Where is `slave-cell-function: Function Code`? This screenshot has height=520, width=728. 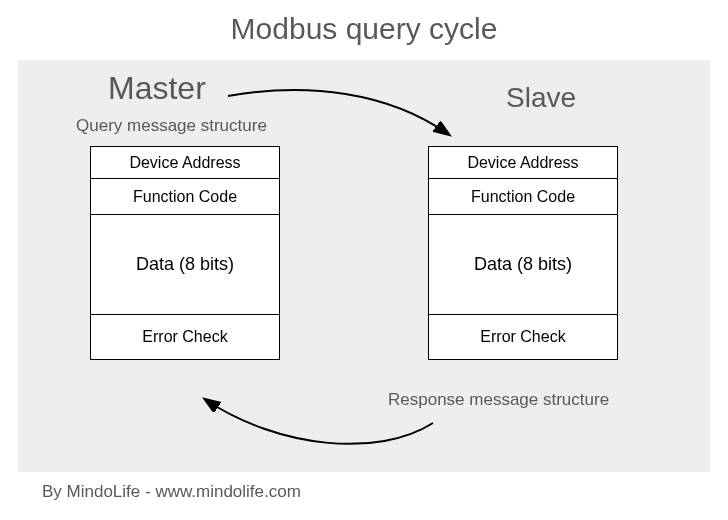 slave-cell-function: Function Code is located at coordinates (523, 197).